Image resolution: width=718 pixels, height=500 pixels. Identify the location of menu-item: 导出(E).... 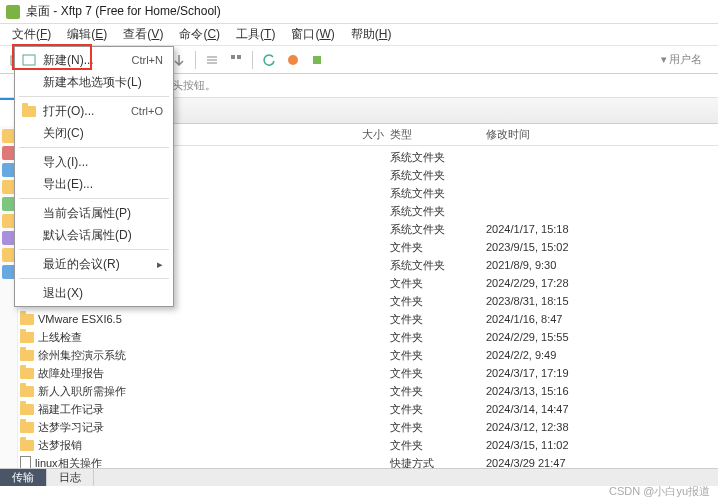
(94, 184).